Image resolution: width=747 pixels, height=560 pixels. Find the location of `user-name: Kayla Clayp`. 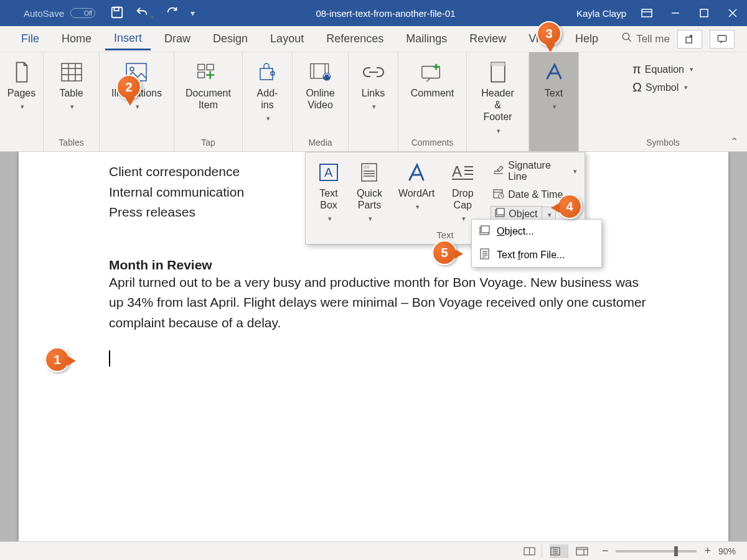

user-name: Kayla Clayp is located at coordinates (601, 14).